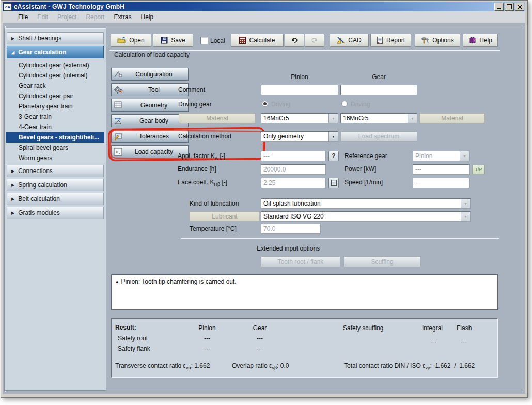  I want to click on temperature-input: 70.0, so click(291, 229).